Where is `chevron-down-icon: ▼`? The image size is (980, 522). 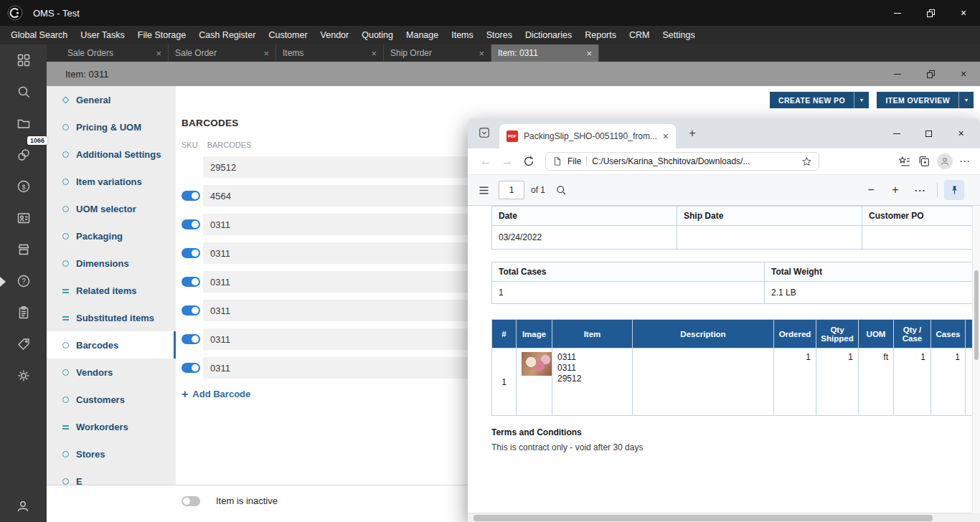
chevron-down-icon: ▼ is located at coordinates (862, 100).